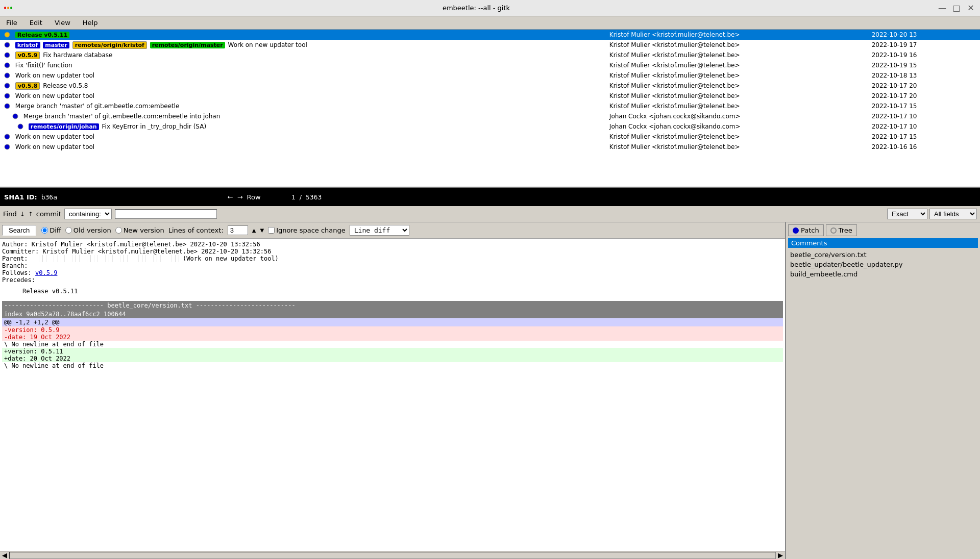  What do you see at coordinates (311, 231) in the screenshot?
I see `ignore-space-text: Ignore space change` at bounding box center [311, 231].